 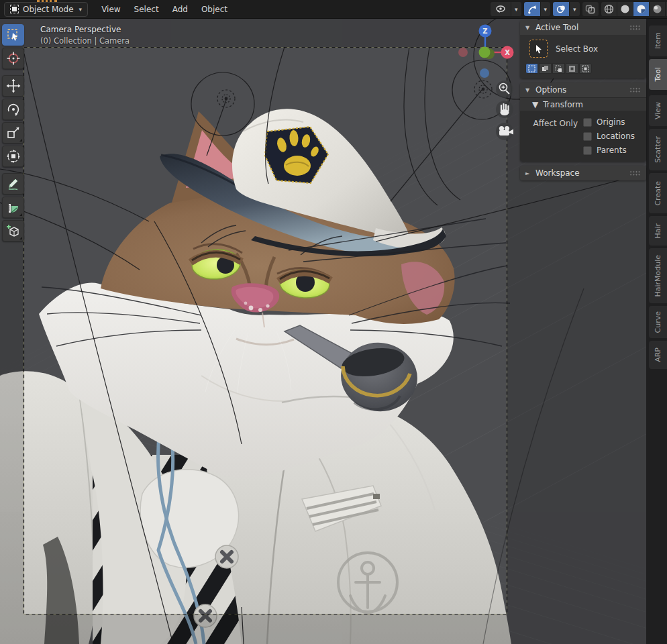 What do you see at coordinates (609, 150) in the screenshot?
I see `checkbox-parents: Parents` at bounding box center [609, 150].